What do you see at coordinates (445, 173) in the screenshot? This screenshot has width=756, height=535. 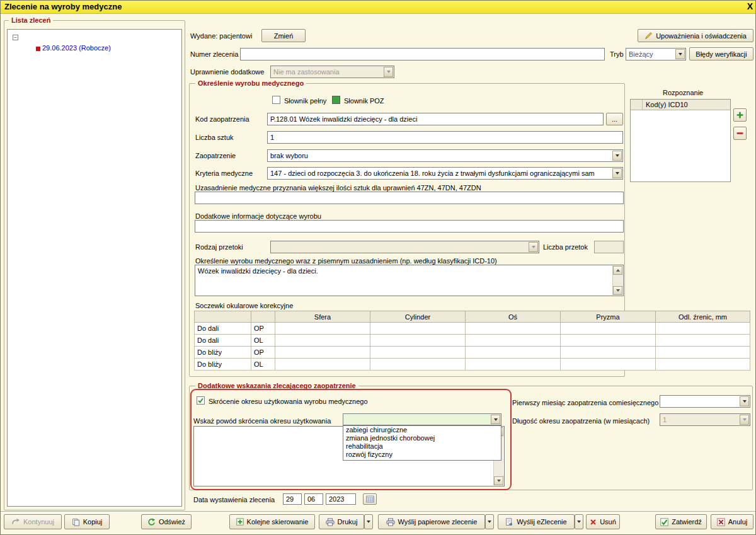 I see `medical-criteria-combo: 147 - dzieci od rozpoczęcia 3. do ukończ…` at bounding box center [445, 173].